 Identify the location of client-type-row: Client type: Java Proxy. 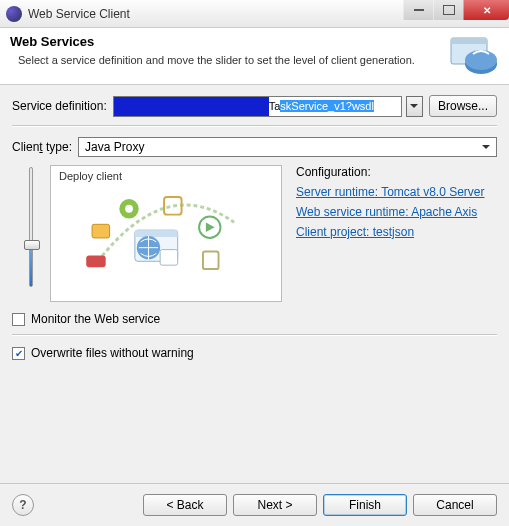
(254, 147).